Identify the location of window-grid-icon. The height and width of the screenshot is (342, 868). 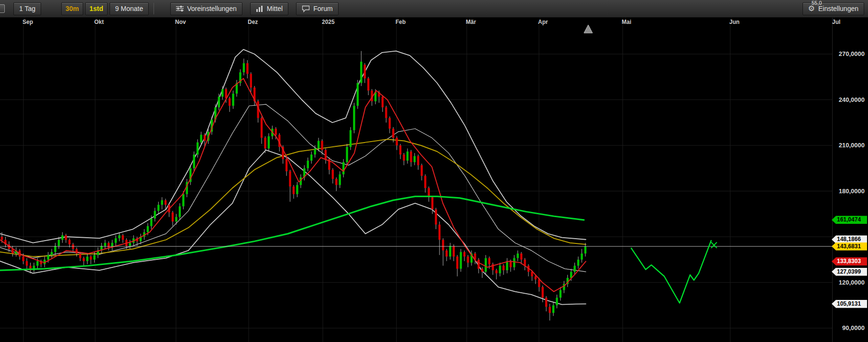
(2, 9).